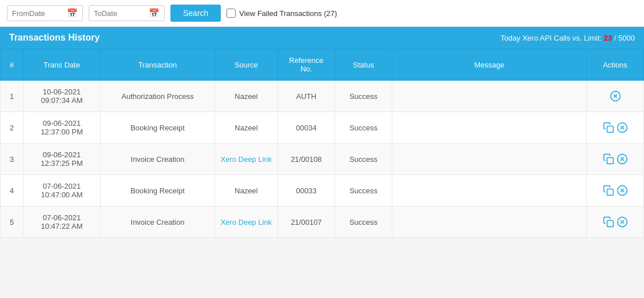  I want to click on cell-reference-no: 21/00108, so click(307, 159).